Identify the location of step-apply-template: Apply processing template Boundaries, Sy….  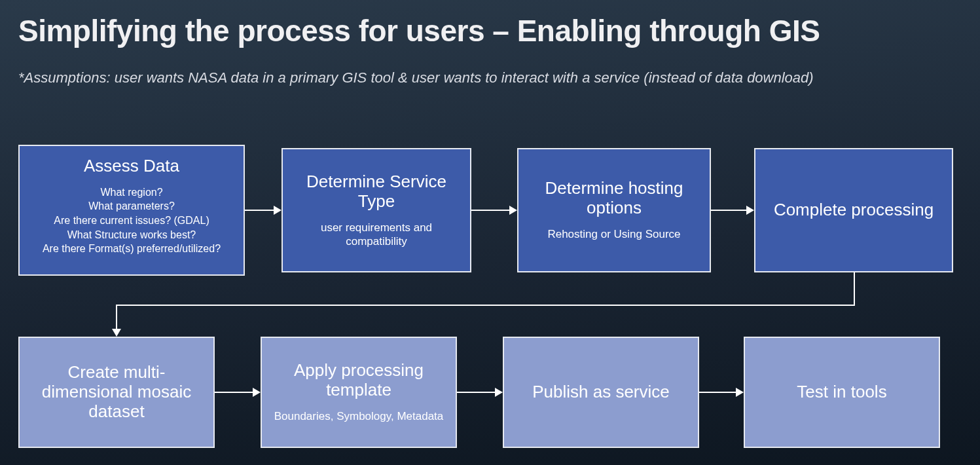
(359, 392).